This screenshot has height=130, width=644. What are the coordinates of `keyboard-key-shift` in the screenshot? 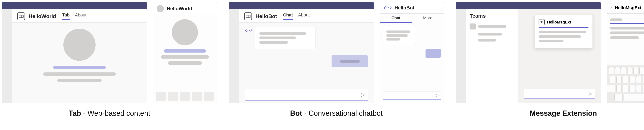 It's located at (611, 88).